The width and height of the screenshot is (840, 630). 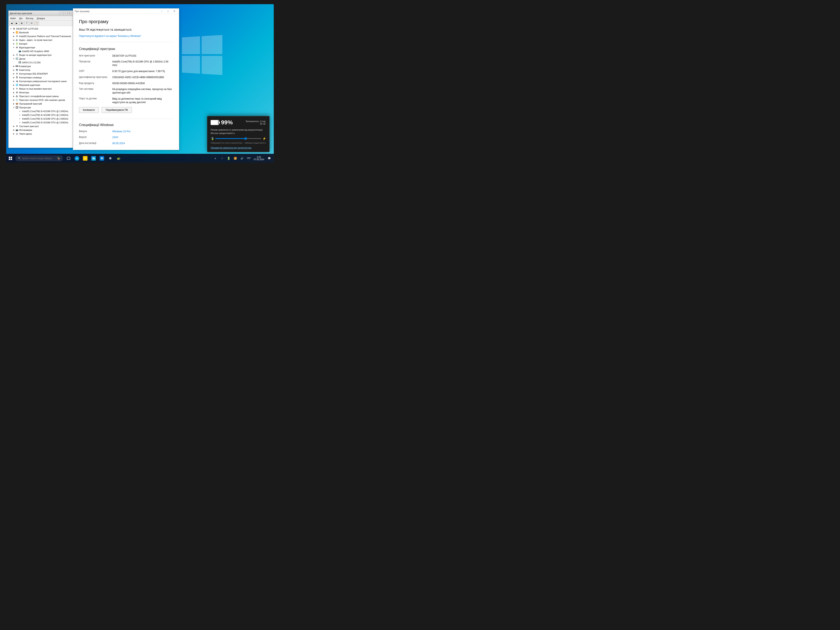 What do you see at coordinates (41, 47) in the screenshot?
I see `tree-item-display: ▼ 🖥 Відеоадаптери` at bounding box center [41, 47].